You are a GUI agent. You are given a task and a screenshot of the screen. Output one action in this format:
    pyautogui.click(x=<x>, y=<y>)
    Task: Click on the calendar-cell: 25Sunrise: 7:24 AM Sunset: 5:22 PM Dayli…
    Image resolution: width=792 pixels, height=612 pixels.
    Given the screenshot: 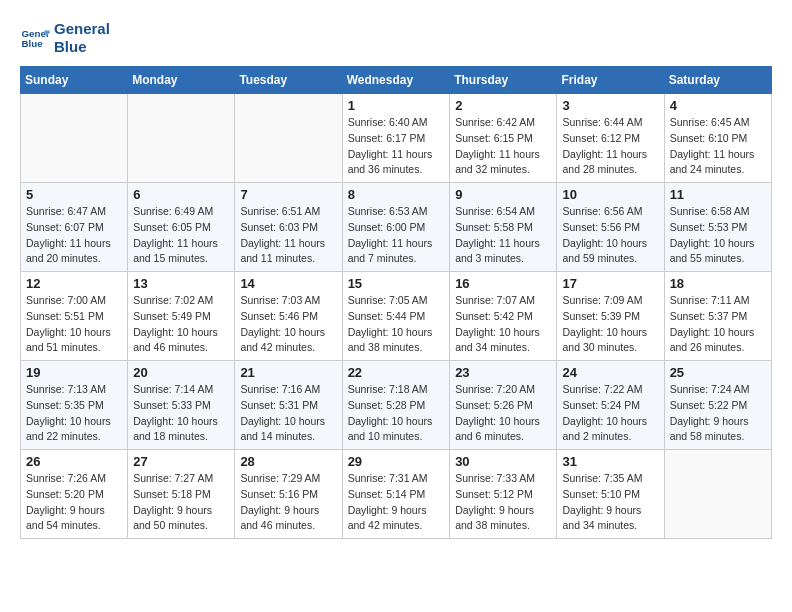 What is the action you would take?
    pyautogui.click(x=718, y=406)
    